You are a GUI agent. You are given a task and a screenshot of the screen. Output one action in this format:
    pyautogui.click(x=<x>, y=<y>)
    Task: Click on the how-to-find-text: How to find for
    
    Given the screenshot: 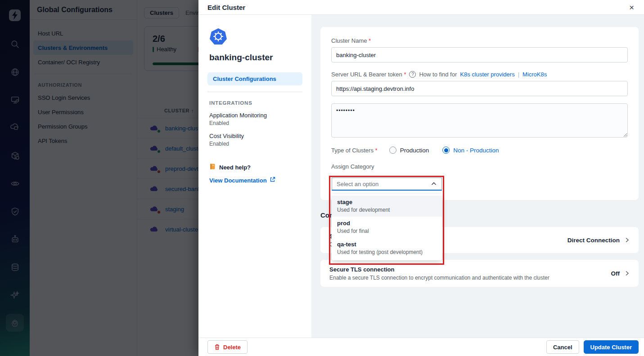 What is the action you would take?
    pyautogui.click(x=438, y=75)
    